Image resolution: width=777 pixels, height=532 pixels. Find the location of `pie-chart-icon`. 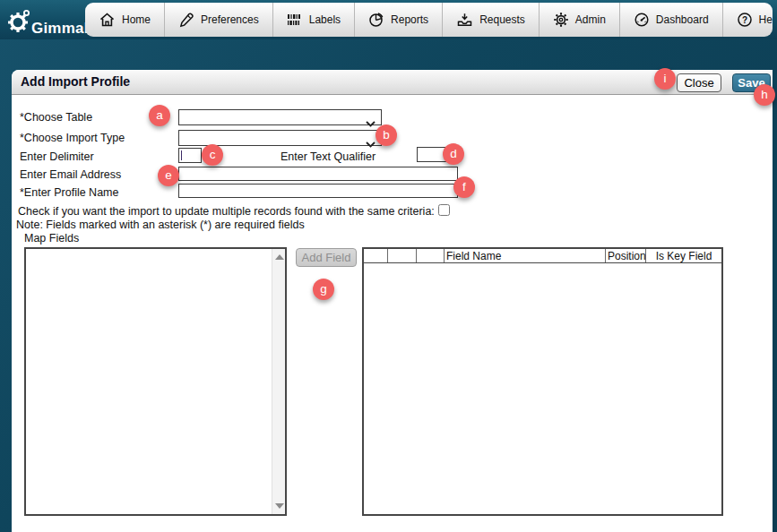

pie-chart-icon is located at coordinates (376, 20).